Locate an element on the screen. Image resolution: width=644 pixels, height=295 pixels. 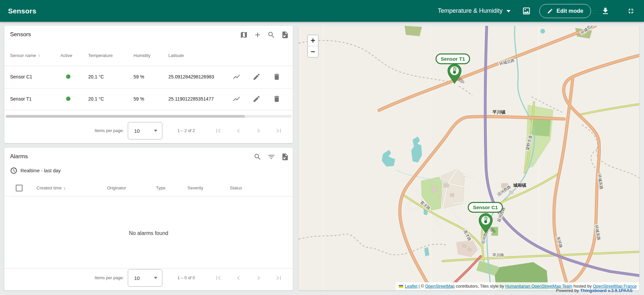
column-header-originator: Originator is located at coordinates (117, 188).